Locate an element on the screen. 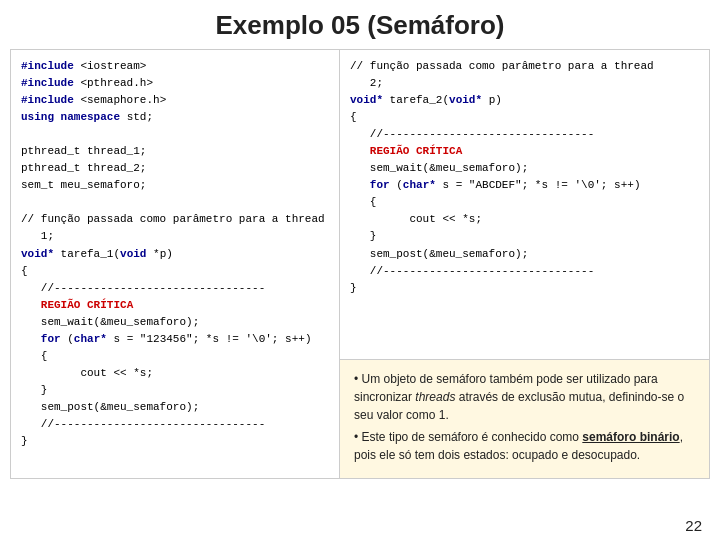 The width and height of the screenshot is (720, 540). info-bullet2: • Este tipo de semáforo é conhecido como… is located at coordinates (524, 446).